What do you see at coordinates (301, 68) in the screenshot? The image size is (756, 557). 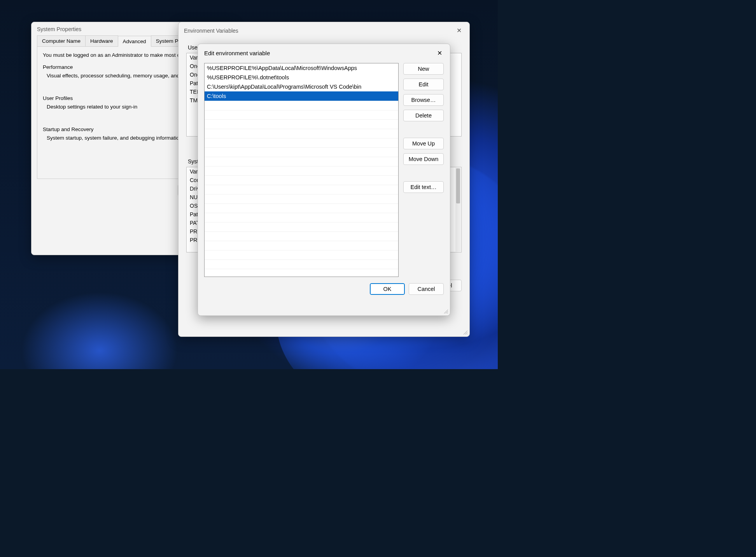 I see `path-entry: %USERPROFILE%\AppData\Local\Microsoft\Wi…` at bounding box center [301, 68].